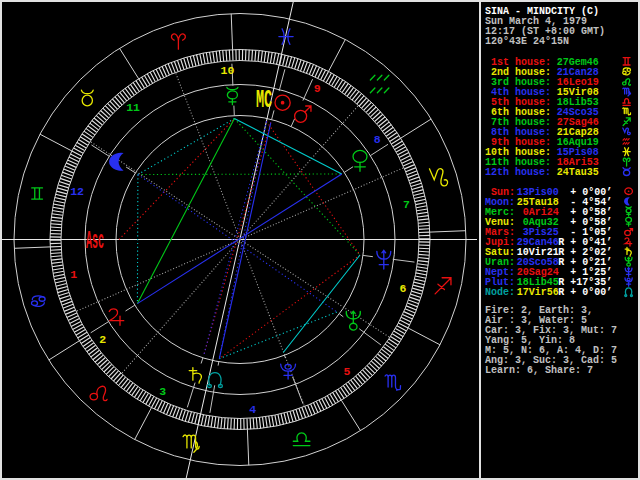 The height and width of the screenshot is (480, 640). Describe the element at coordinates (102, 340) in the screenshot. I see `svg-text: 2` at that location.